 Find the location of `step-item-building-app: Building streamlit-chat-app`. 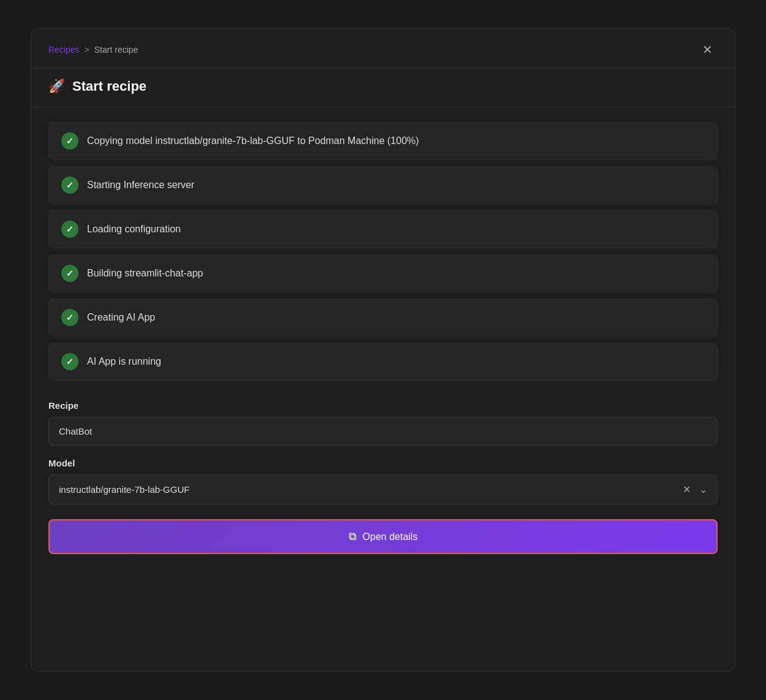

step-item-building-app: Building streamlit-chat-app is located at coordinates (383, 273).